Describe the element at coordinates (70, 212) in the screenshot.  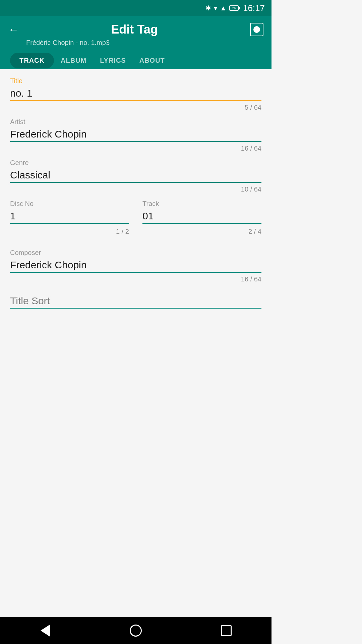
I see `discno-field-group: Disc No` at that location.